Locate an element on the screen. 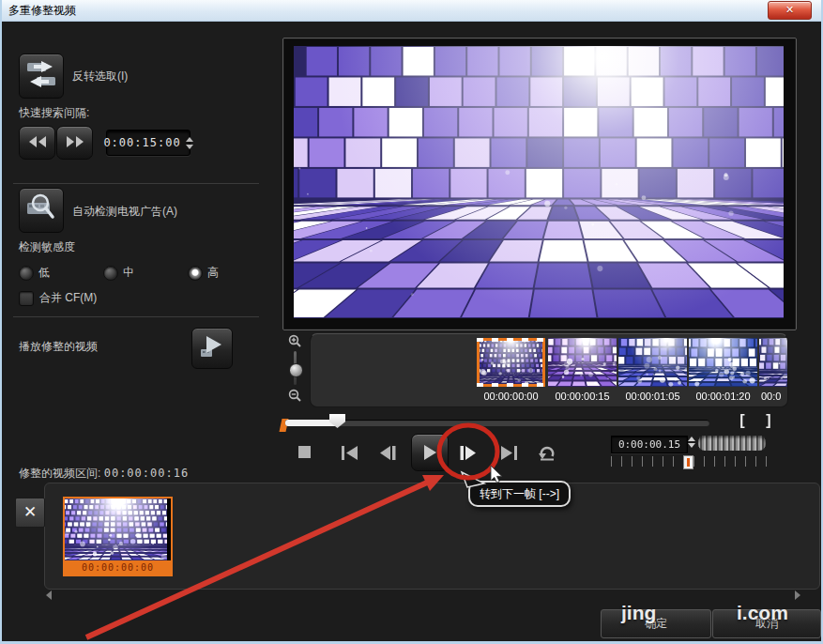  play-icon is located at coordinates (430, 452).